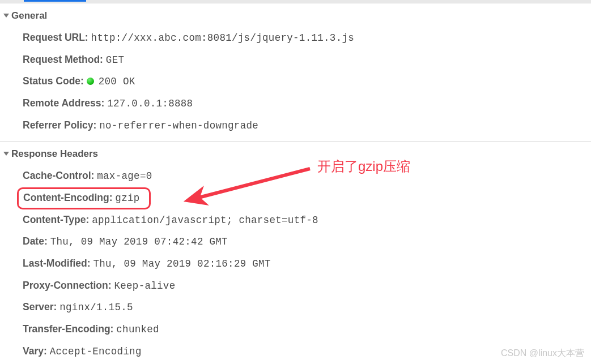 This screenshot has height=364, width=591. I want to click on row-referrer-policy: Referrer Policy: no-referrer-when-downgr…, so click(307, 126).